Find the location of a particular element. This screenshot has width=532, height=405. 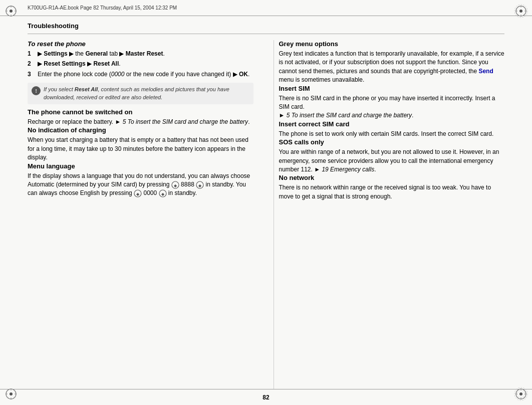

heading-grey-menu: Grey menu options is located at coordinates (392, 44).